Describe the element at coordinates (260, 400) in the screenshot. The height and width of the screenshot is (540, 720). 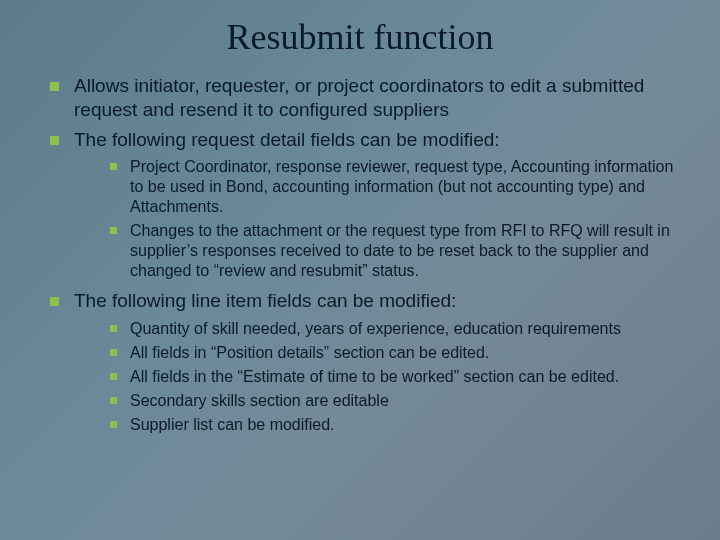
I see `list-item-text: Secondary skills section are editable` at that location.